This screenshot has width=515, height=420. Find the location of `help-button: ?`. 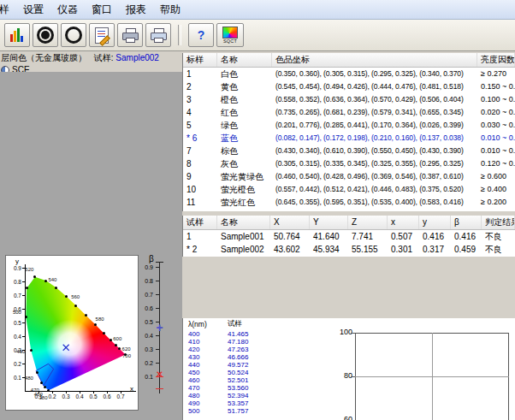

help-button: ? is located at coordinates (201, 35).